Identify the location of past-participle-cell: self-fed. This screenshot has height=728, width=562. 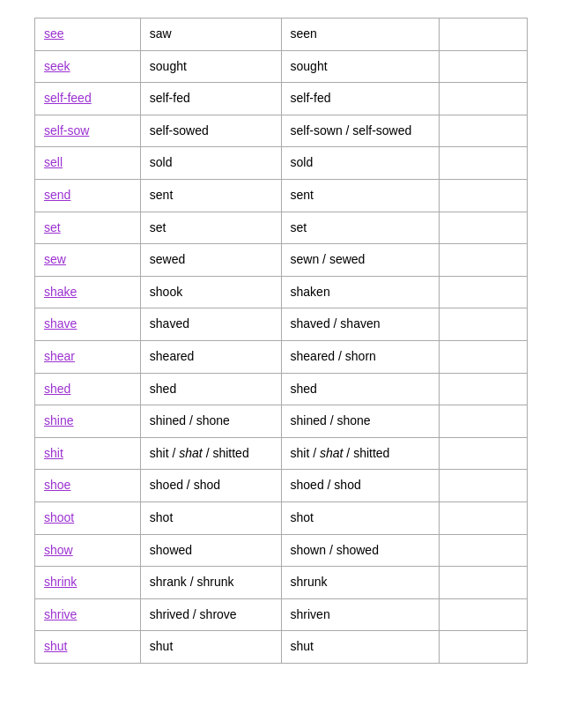
(360, 99).